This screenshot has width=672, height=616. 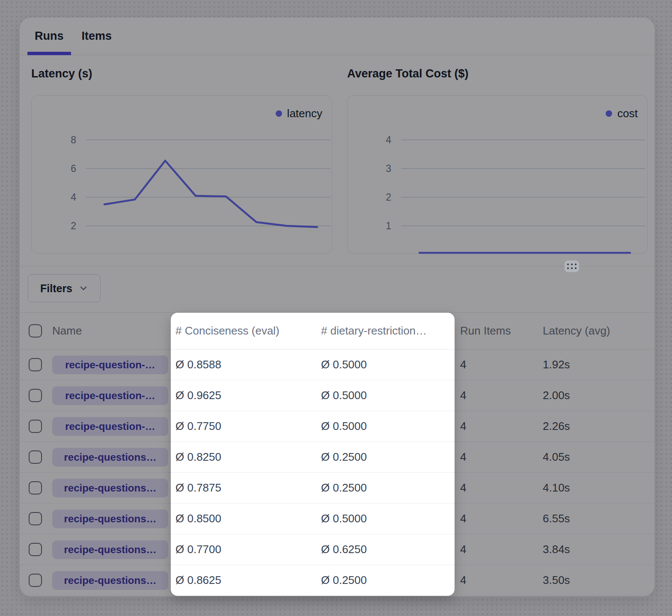 What do you see at coordinates (97, 36) in the screenshot?
I see `tab-items: Items` at bounding box center [97, 36].